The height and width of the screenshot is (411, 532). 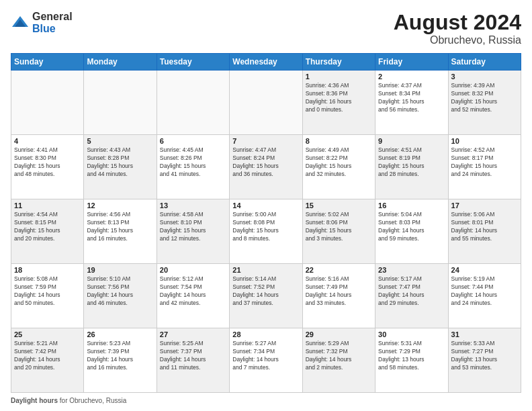 What do you see at coordinates (120, 167) in the screenshot?
I see `calendar-cell: 5Sunrise: 4:43 AM Sunset: 8:28 PM Daylig…` at bounding box center [120, 167].